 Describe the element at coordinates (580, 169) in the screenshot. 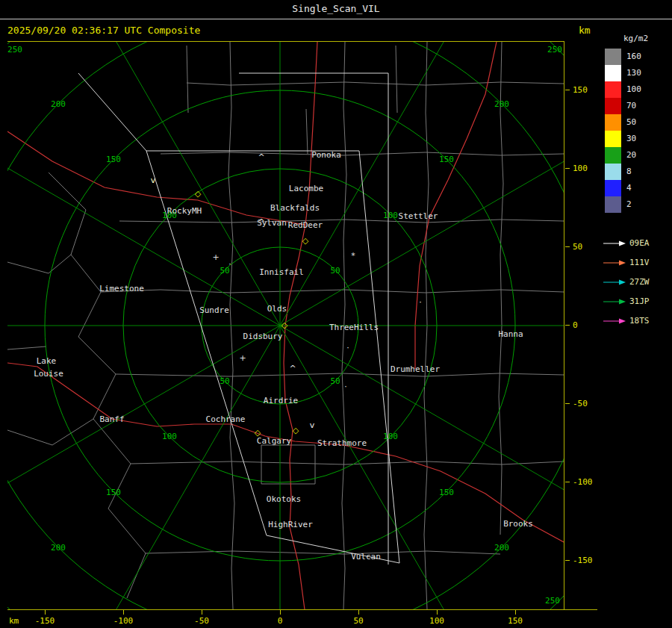

I see `right-axis-label: 100` at that location.